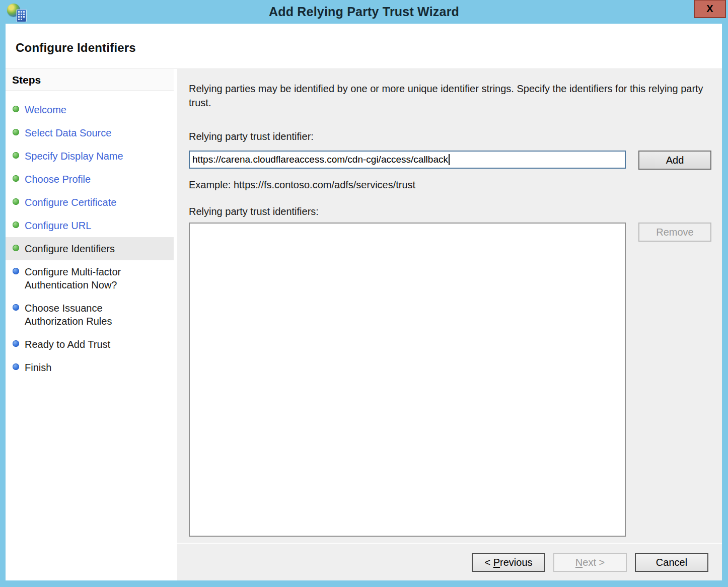  What do you see at coordinates (90, 179) in the screenshot?
I see `sidebar-step-item: Choose Profile` at bounding box center [90, 179].